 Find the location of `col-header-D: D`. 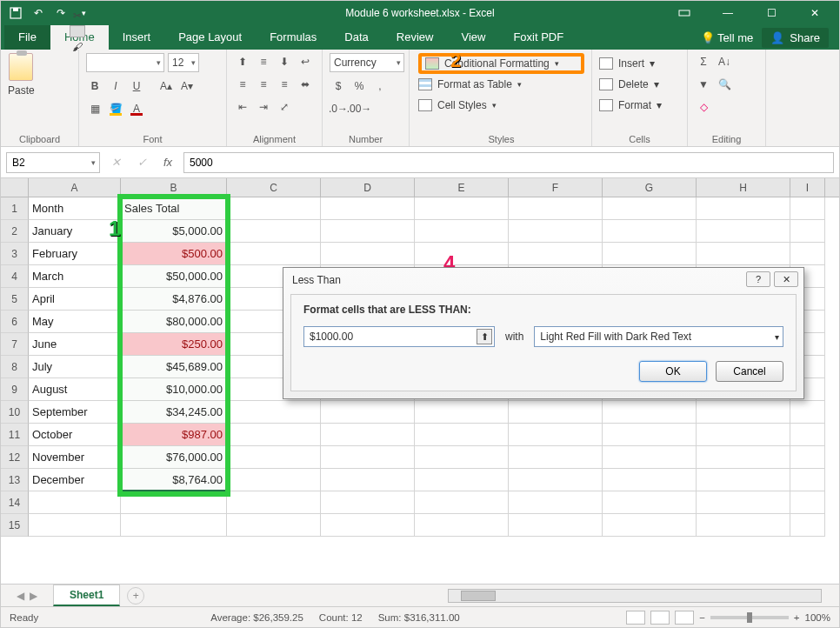

col-header-D: D is located at coordinates (368, 188).